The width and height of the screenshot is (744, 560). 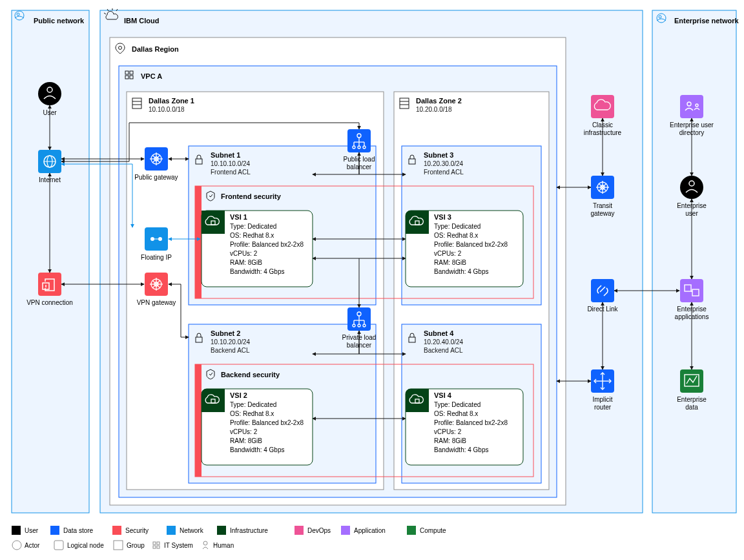 I want to click on svg-text: 10.20.40.0/24, so click(x=444, y=342).